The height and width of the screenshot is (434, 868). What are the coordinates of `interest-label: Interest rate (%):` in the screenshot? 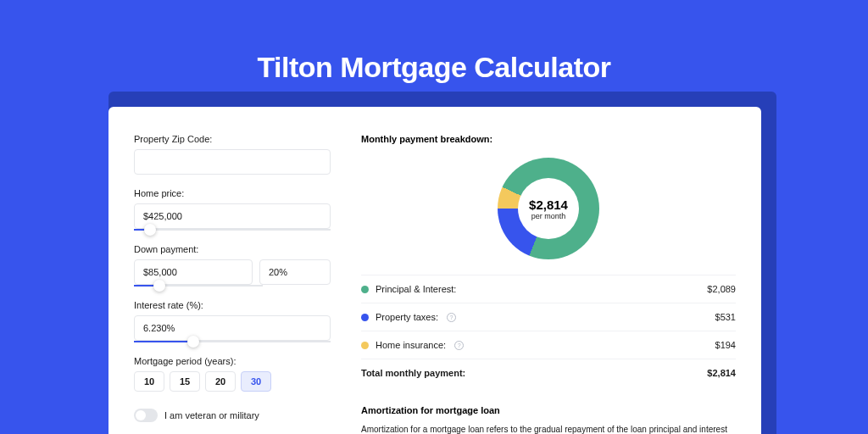 It's located at (232, 305).